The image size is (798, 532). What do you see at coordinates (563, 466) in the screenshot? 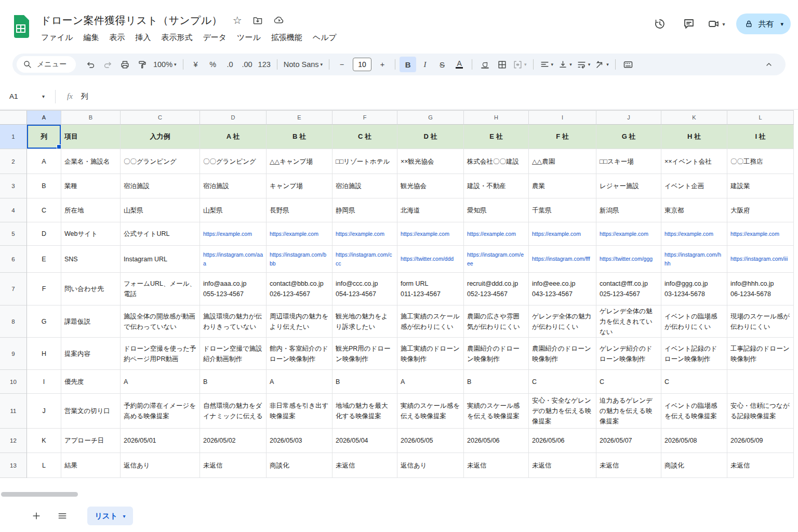
I see `cell-I13: 未返信` at bounding box center [563, 466].